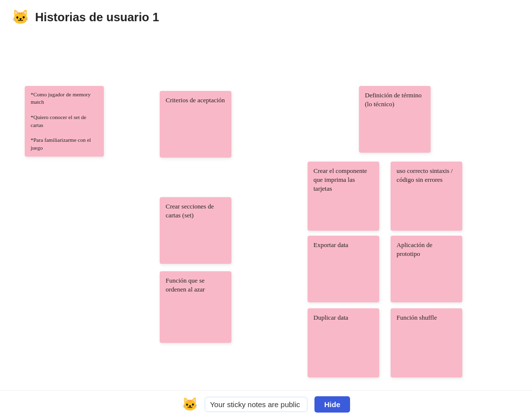 The height and width of the screenshot is (418, 532). I want to click on note-1: *Como jugador de memory match *Quiero co…, so click(64, 122).